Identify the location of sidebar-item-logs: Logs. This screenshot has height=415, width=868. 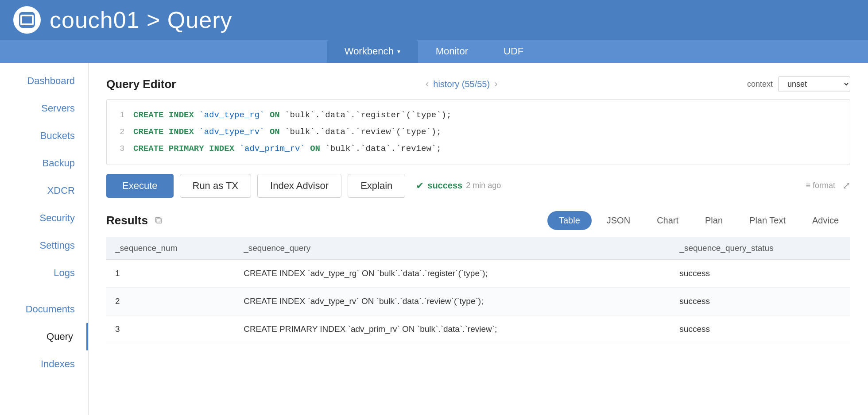
(44, 273).